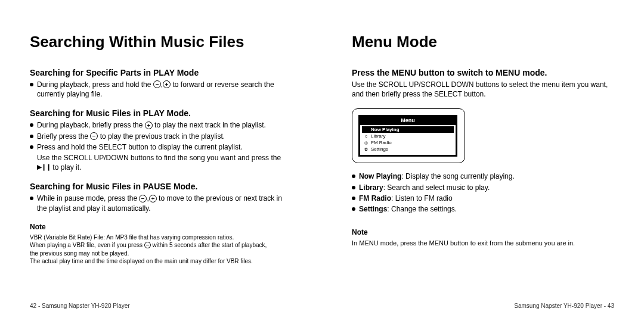 The image size is (644, 321). Describe the element at coordinates (161, 245) in the screenshot. I see `note-line: When playing a VBR file, even if you pre…` at that location.